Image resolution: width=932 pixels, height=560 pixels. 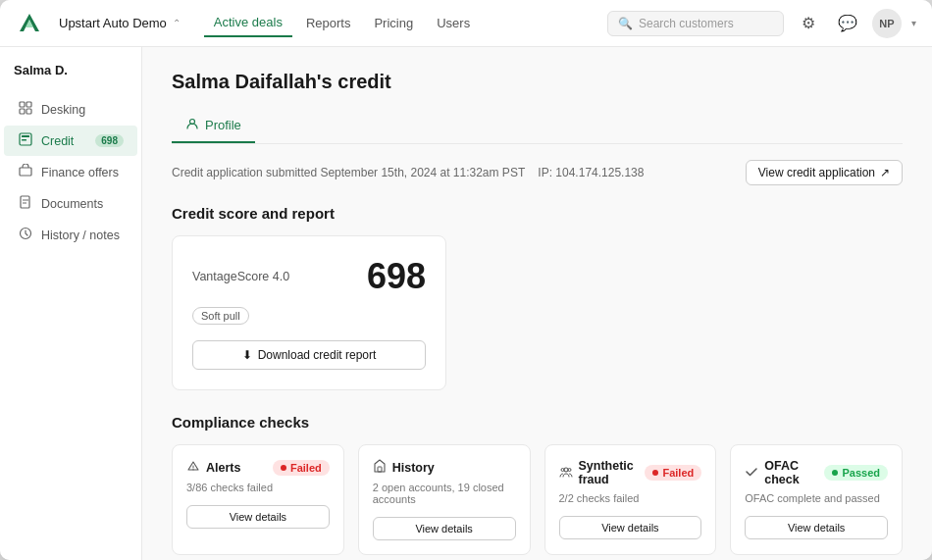 What do you see at coordinates (538, 127) in the screenshot?
I see `tab-bar: Profile` at bounding box center [538, 127].